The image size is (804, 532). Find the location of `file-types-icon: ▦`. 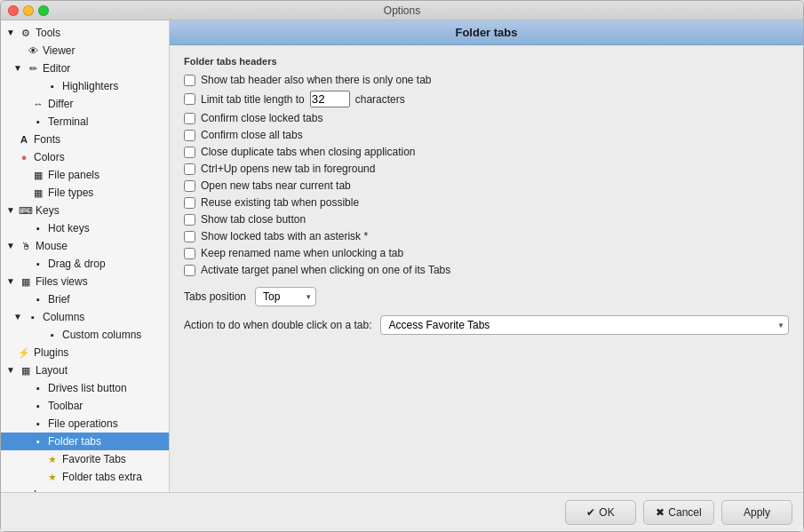

file-types-icon: ▦ is located at coordinates (38, 193).